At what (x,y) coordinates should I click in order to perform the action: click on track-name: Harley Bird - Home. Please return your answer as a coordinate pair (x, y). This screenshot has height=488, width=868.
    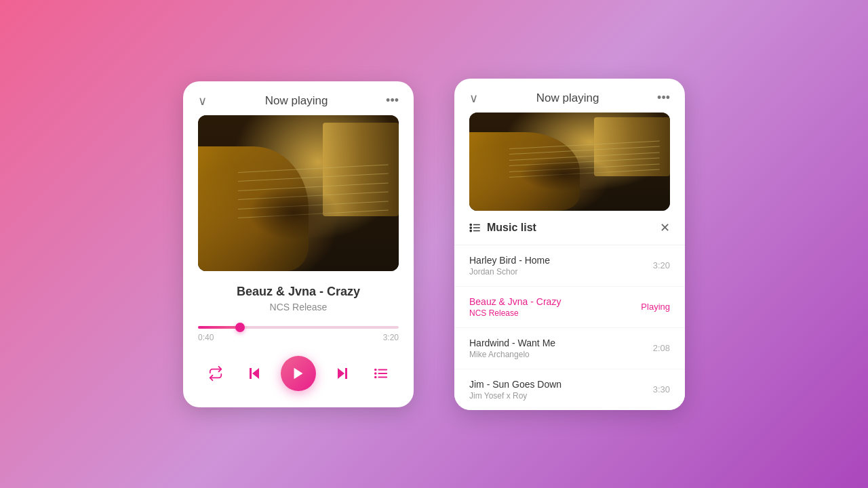
    Looking at the image, I should click on (510, 260).